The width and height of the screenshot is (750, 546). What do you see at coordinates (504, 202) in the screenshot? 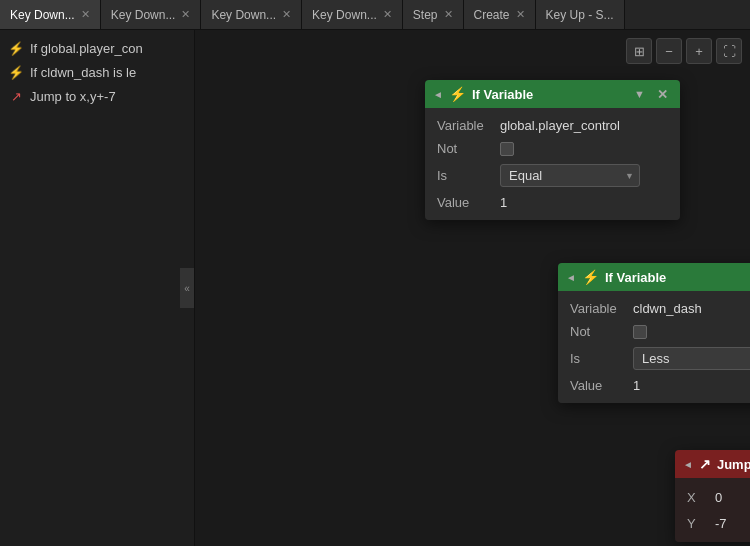
I see `panel1-value-value: 1` at bounding box center [504, 202].